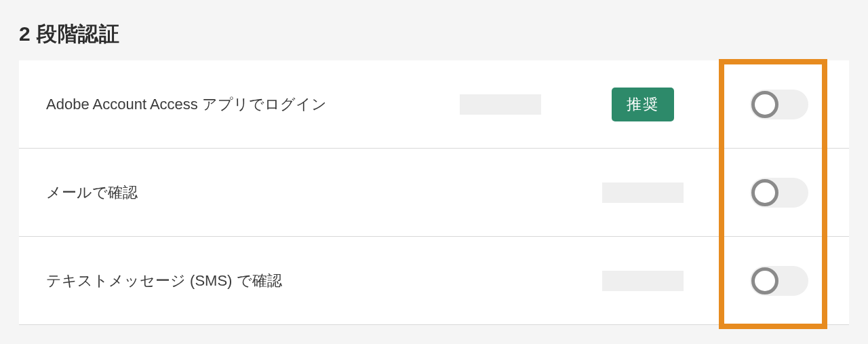  What do you see at coordinates (236, 281) in the screenshot?
I see `row-label: テキストメッセージ (SMS) で確認` at bounding box center [236, 281].